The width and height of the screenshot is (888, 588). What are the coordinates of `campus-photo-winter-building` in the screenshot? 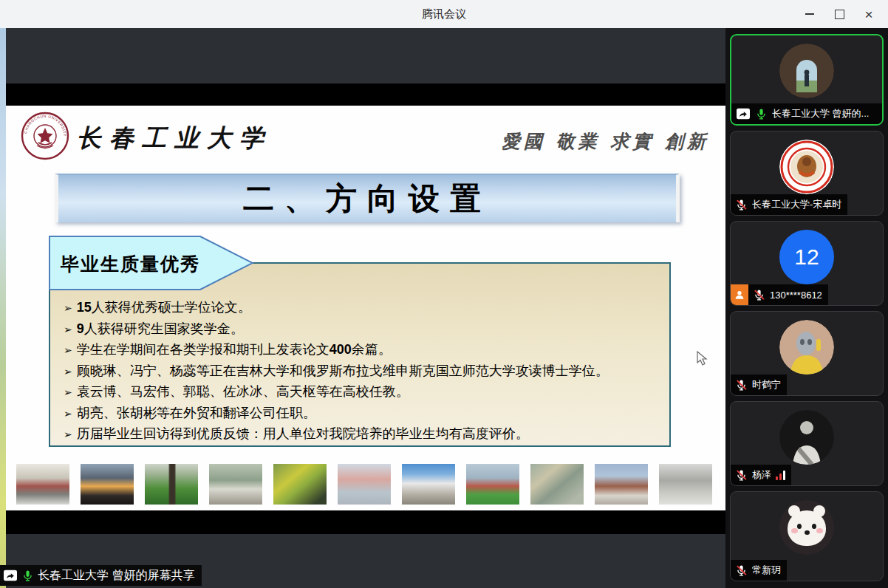 It's located at (364, 485).